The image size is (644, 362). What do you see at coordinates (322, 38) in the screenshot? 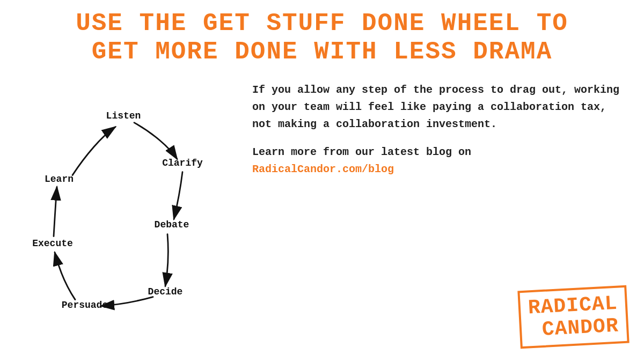
I see `header: USE THE GET STUFF DONE WHEEL TO GET MORE…` at bounding box center [322, 38].